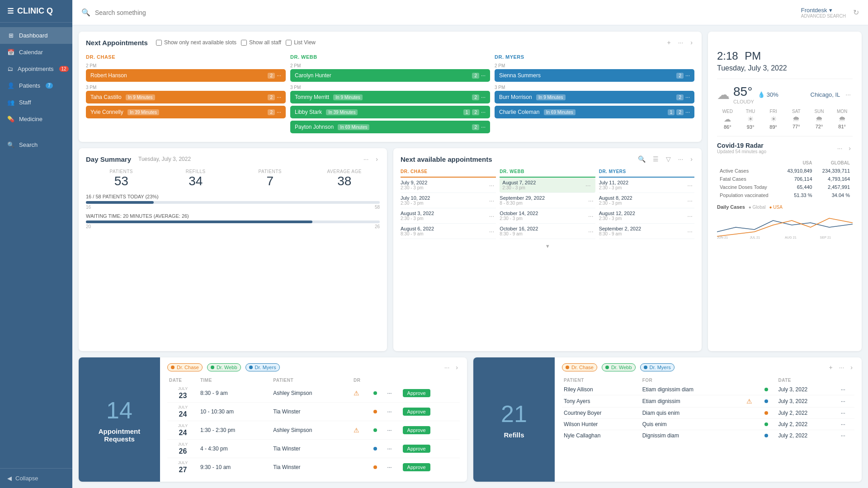 The width and height of the screenshot is (868, 488). Describe the element at coordinates (446, 13) in the screenshot. I see `topbar-search-input` at that location.